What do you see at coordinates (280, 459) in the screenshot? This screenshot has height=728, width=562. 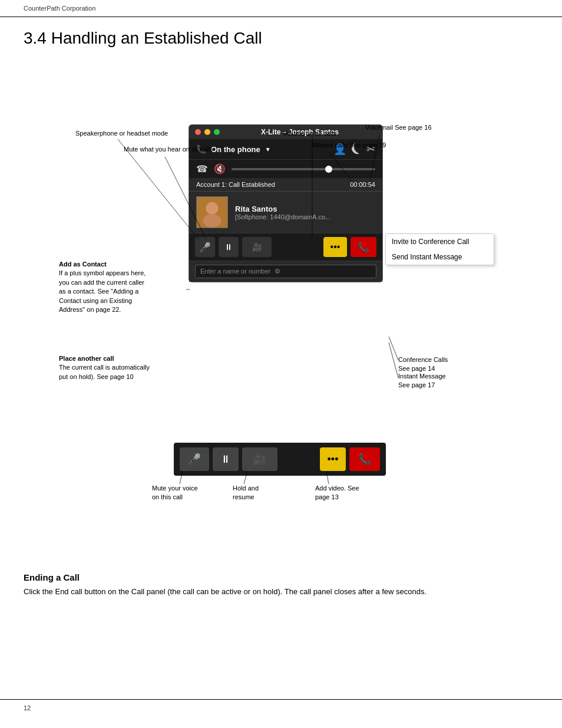 I see `bottom-controls: 🎤 ⏸ 🎥 ••• 📞` at bounding box center [280, 459].